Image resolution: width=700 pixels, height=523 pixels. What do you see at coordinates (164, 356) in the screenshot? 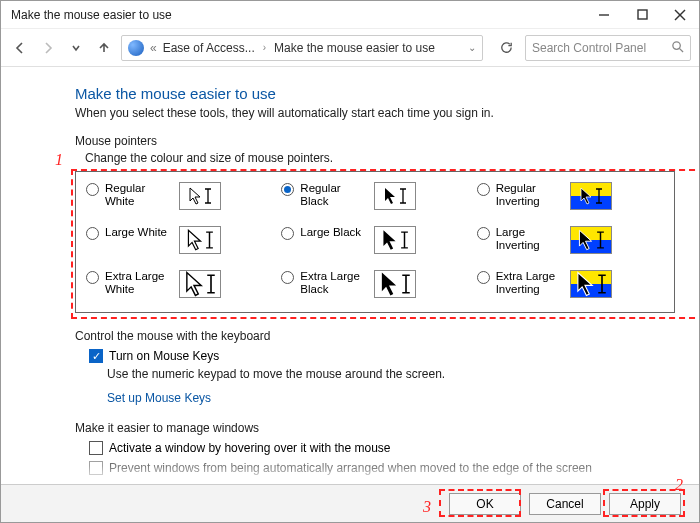
I see `checkbox-label: Turn on Mouse Keys` at bounding box center [164, 356].